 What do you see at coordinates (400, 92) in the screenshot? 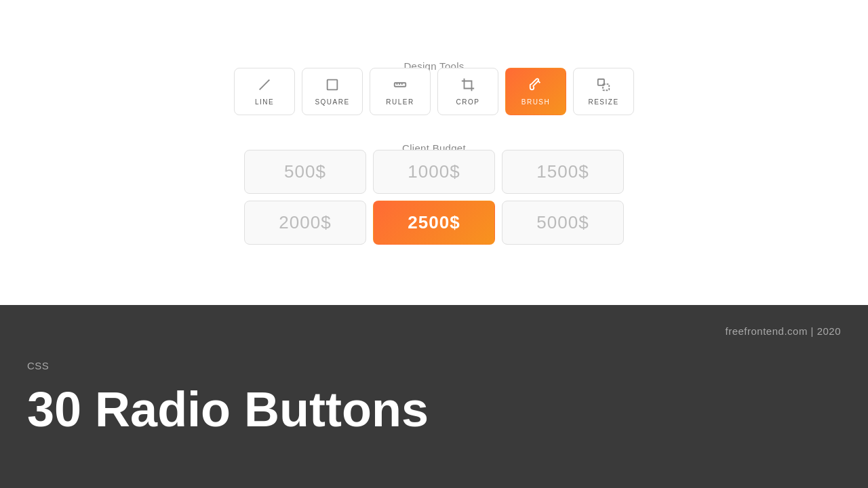
I see `tool-ruler: RULER` at bounding box center [400, 92].